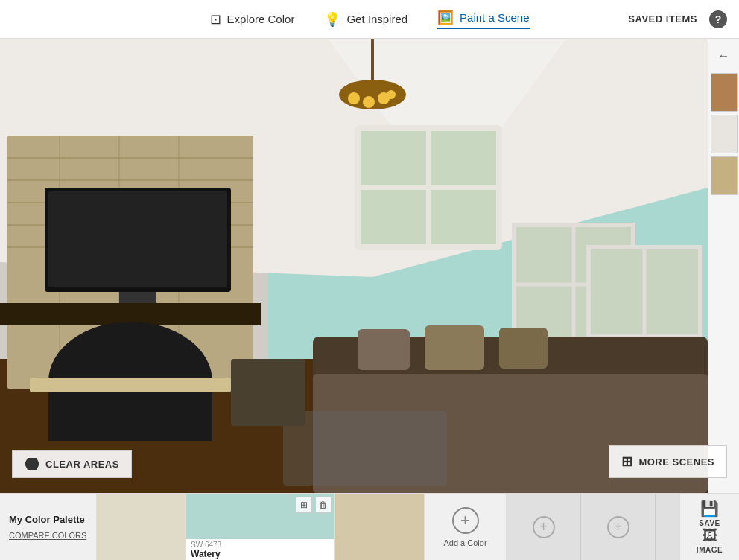 This screenshot has width=739, height=560. Describe the element at coordinates (261, 554) in the screenshot. I see `swatch-name-watery: Watery` at that location.